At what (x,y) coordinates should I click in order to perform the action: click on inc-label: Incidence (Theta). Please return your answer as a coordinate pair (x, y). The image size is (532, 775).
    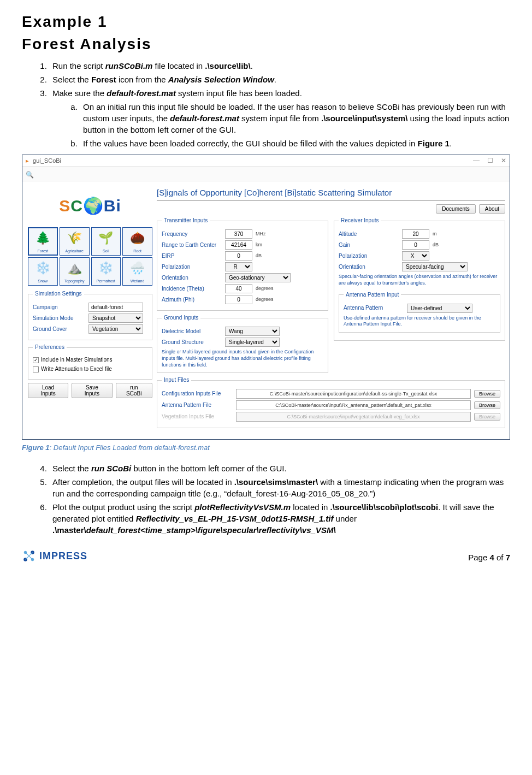
    Looking at the image, I should click on (192, 289).